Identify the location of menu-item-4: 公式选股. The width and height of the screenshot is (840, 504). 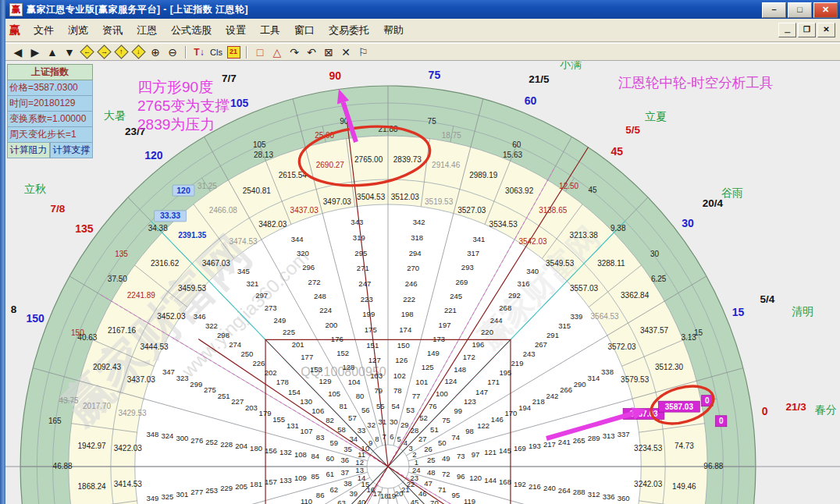
(191, 30).